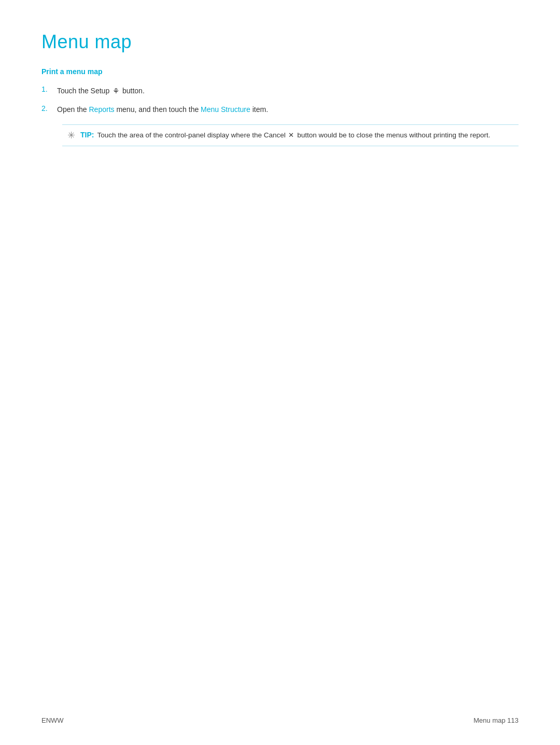 This screenshot has width=560, height=745. What do you see at coordinates (158, 109) in the screenshot?
I see `step-2-text-middle: menu, and then touch the` at bounding box center [158, 109].